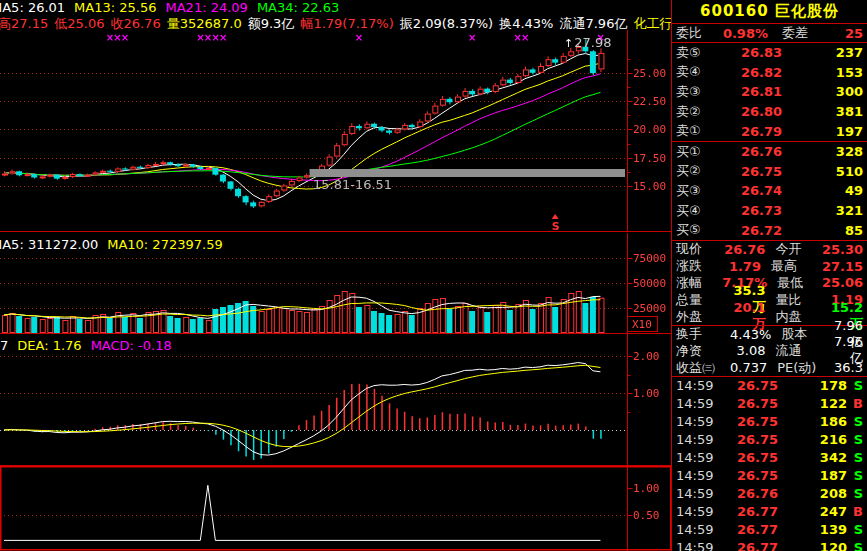 Image resolution: width=867 pixels, height=551 pixels. What do you see at coordinates (750, 72) in the screenshot?
I see `level-price: 26.82` at bounding box center [750, 72].